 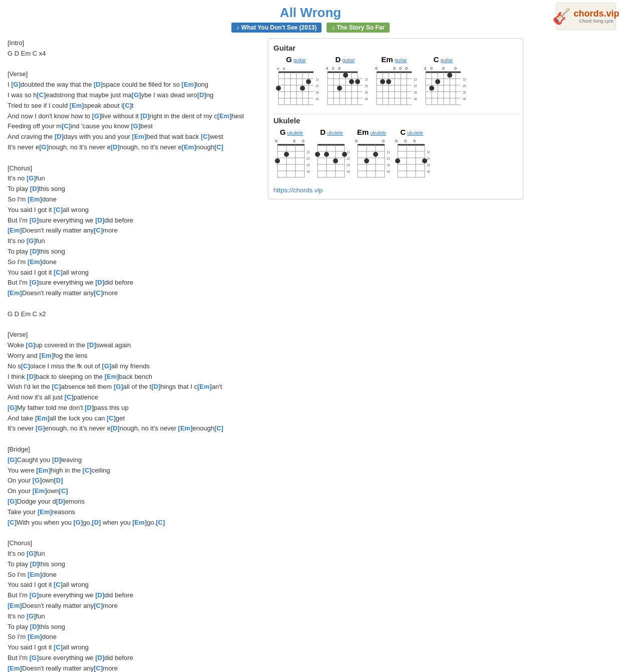 I want to click on ukulele-chord-diagrams: G ukulele o 1fr 2fr 3f, so click(x=396, y=155).